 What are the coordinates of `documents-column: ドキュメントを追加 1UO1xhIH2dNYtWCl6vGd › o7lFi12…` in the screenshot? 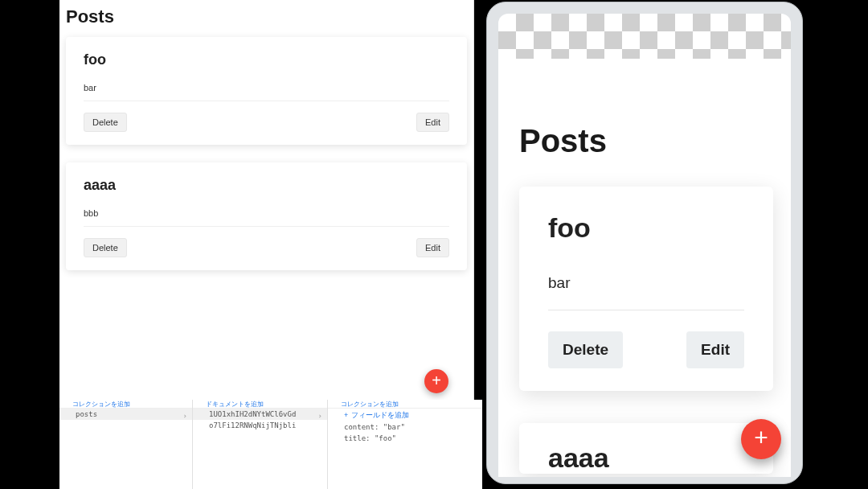 It's located at (260, 444).